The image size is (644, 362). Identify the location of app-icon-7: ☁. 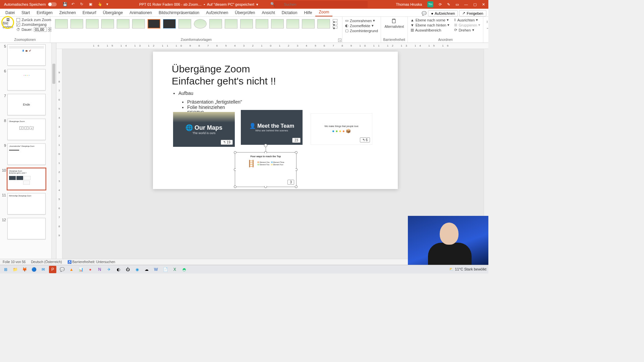
(147, 269).